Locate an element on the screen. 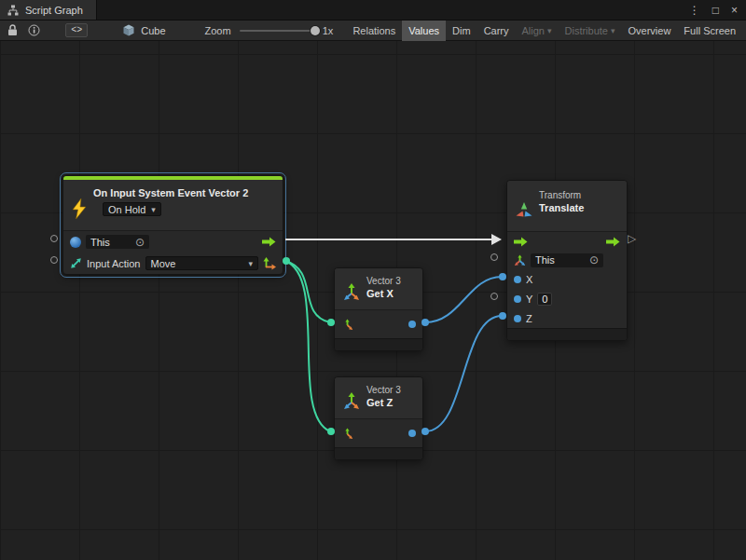  full-screen-button: Full Screen is located at coordinates (710, 31).